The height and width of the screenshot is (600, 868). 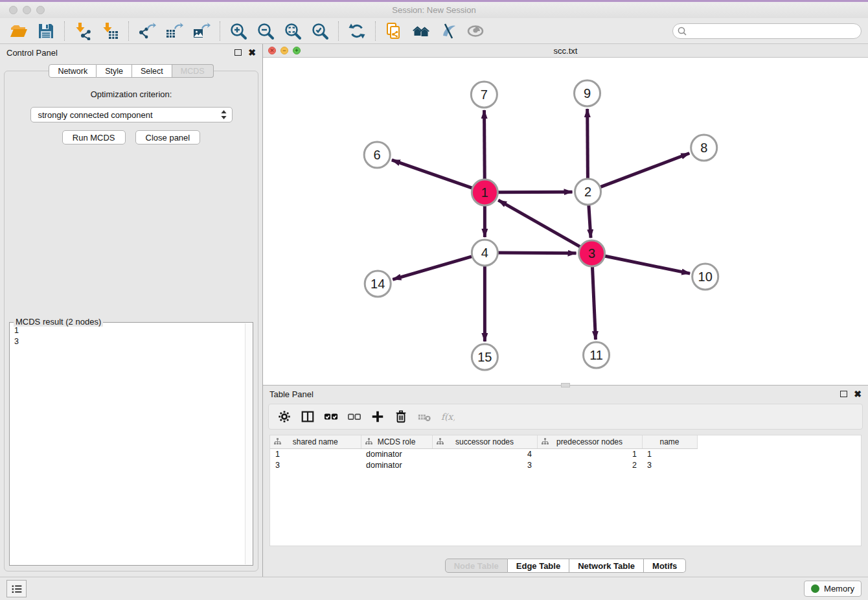 I want to click on svg-text: 11, so click(x=596, y=355).